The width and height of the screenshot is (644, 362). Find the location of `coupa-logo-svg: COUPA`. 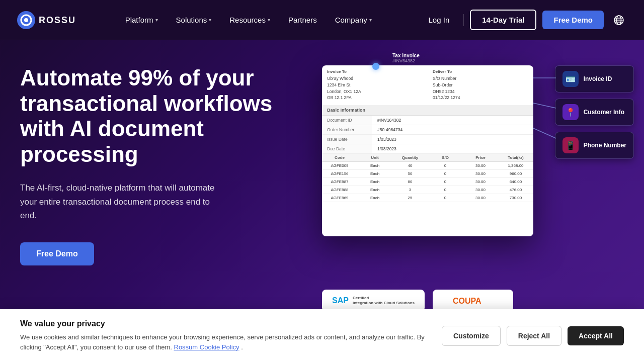

coupa-logo-svg: COUPA is located at coordinates (473, 301).